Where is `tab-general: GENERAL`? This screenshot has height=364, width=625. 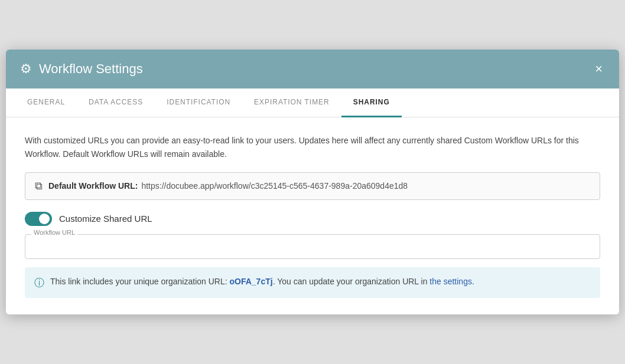 tab-general: GENERAL is located at coordinates (46, 103).